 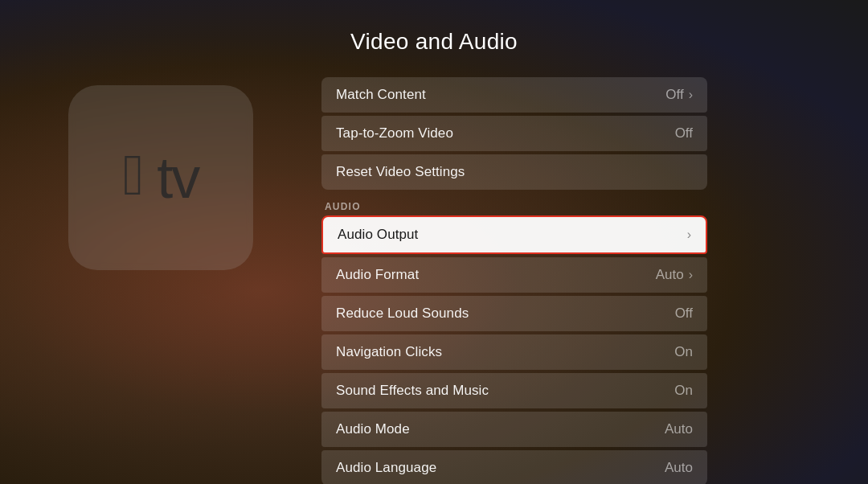 What do you see at coordinates (514, 95) in the screenshot?
I see `settings-row-match-content: Match Content Off ›` at bounding box center [514, 95].